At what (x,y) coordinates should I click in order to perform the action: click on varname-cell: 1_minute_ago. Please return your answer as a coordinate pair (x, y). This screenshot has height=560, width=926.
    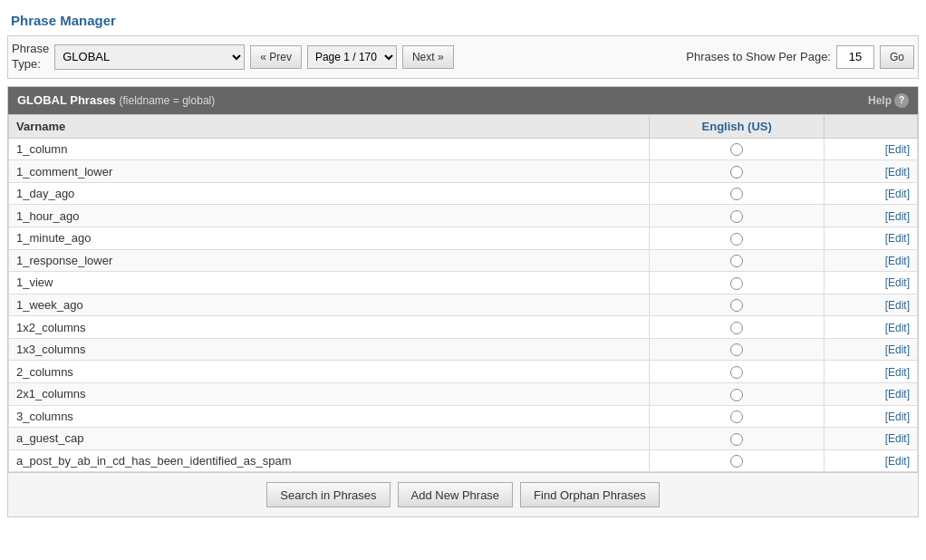
    Looking at the image, I should click on (330, 239).